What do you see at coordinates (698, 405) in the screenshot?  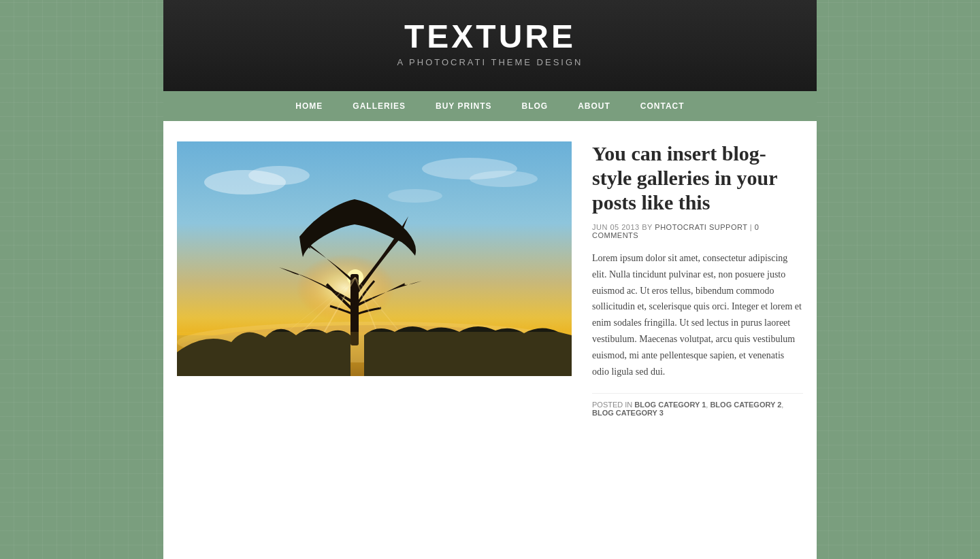 I see `post-footer: POSTED IN BLOG CATEGORY 1, BLOG CATEGORY…` at bounding box center [698, 405].